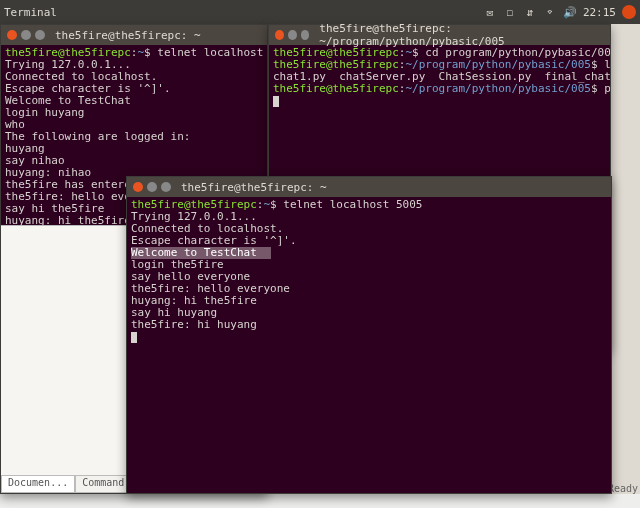 This screenshot has height=508, width=640. I want to click on mail-icon: ✉, so click(490, 12).